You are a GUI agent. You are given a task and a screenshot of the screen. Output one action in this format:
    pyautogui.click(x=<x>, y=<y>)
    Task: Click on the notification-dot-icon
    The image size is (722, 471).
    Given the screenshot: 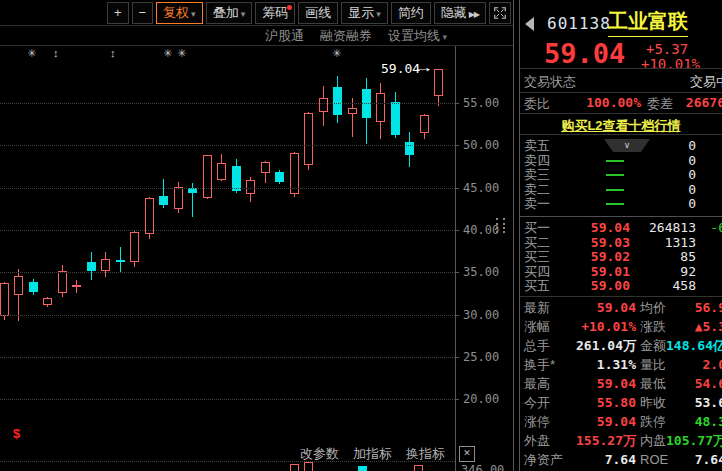 What is the action you would take?
    pyautogui.click(x=290, y=8)
    